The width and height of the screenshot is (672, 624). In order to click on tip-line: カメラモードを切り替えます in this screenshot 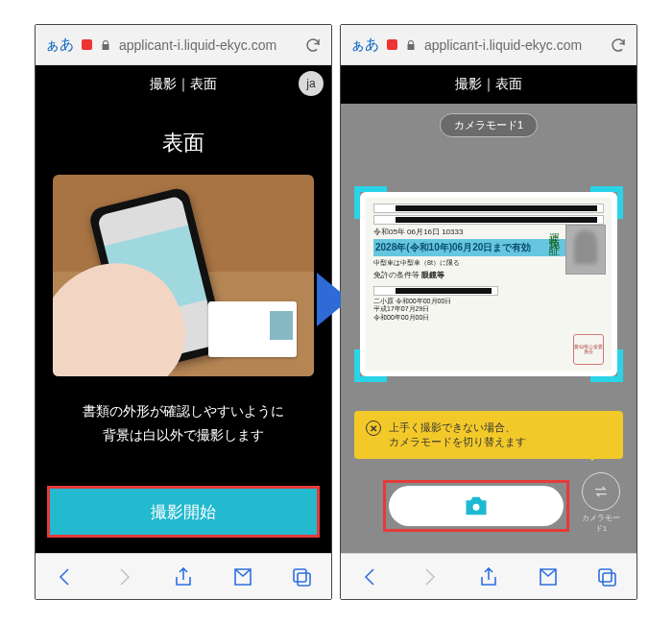, I will do `click(457, 442)`.